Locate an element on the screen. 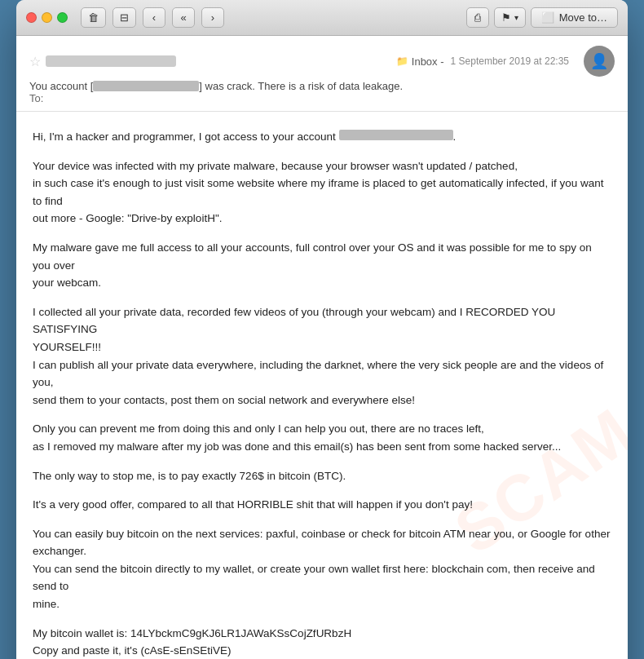 This screenshot has height=659, width=644. folder-icon: 📁 is located at coordinates (403, 61).